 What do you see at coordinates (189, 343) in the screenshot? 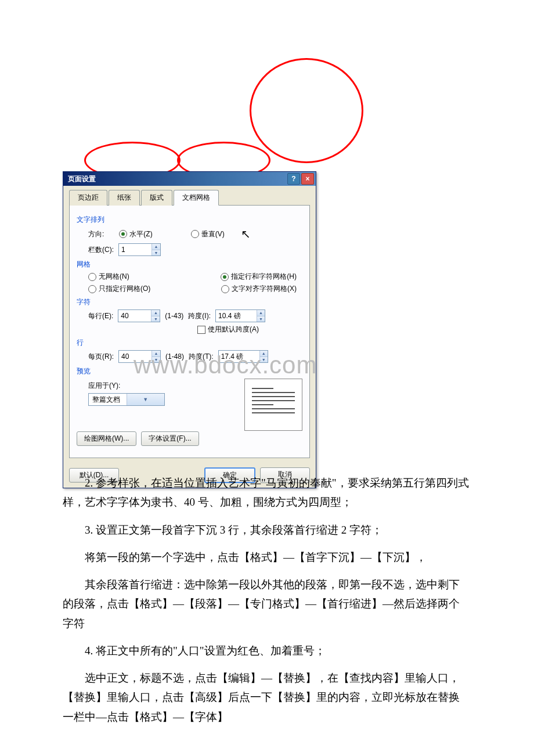
I see `section-lines: 行` at bounding box center [189, 343].